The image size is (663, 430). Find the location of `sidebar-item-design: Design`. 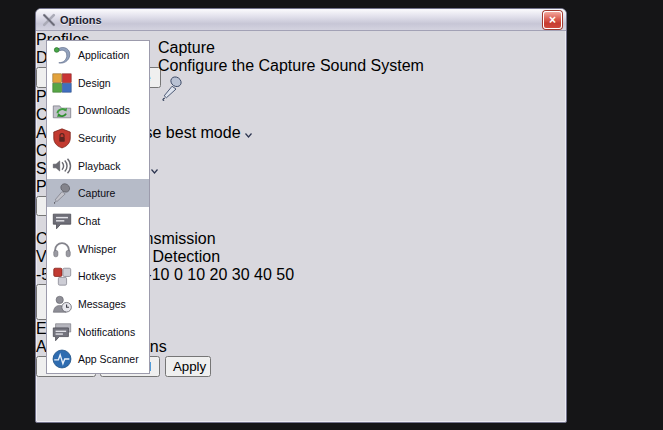

sidebar-item-design: Design is located at coordinates (98, 83).